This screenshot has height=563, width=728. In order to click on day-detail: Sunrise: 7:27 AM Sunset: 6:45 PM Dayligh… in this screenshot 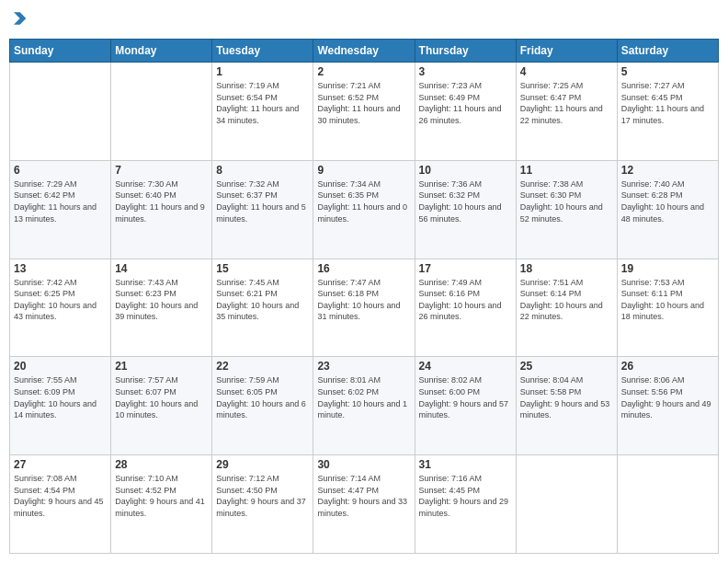, I will do `click(667, 103)`.